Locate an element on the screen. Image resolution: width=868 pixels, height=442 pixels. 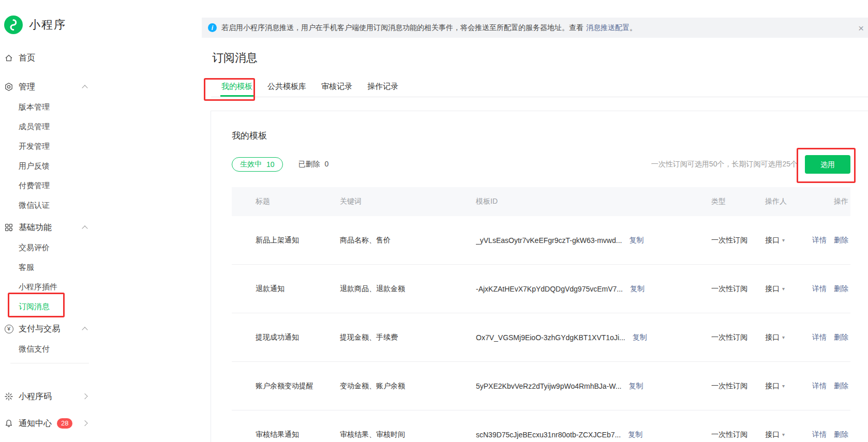
filter-active-count: 10 is located at coordinates (271, 164).